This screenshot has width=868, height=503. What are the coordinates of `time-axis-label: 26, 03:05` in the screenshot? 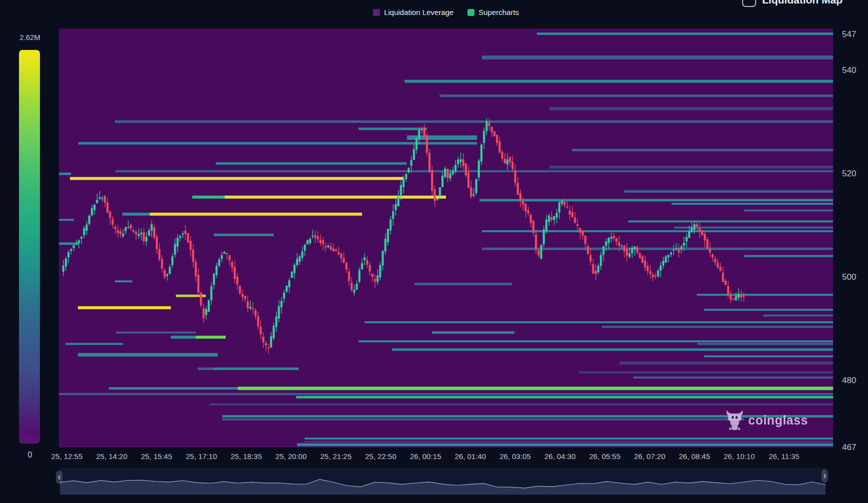 It's located at (515, 457).